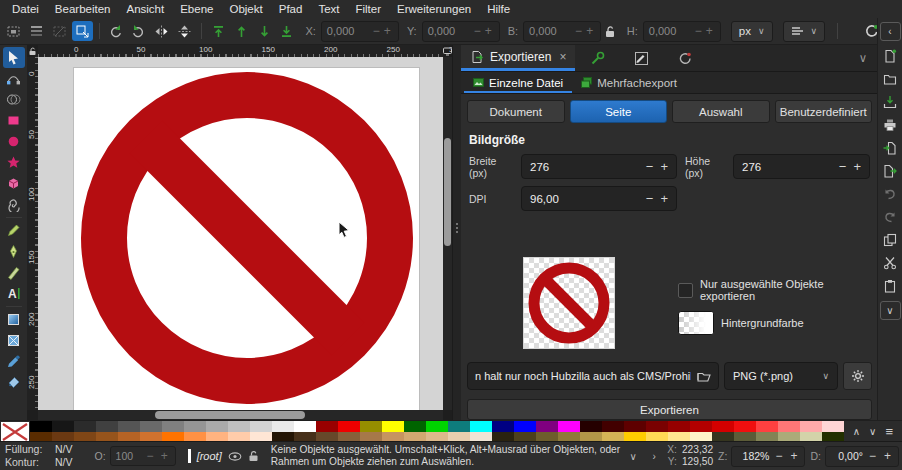 The width and height of the screenshot is (902, 470). What do you see at coordinates (235, 456) in the screenshot?
I see `layer-visibility-icon` at bounding box center [235, 456].